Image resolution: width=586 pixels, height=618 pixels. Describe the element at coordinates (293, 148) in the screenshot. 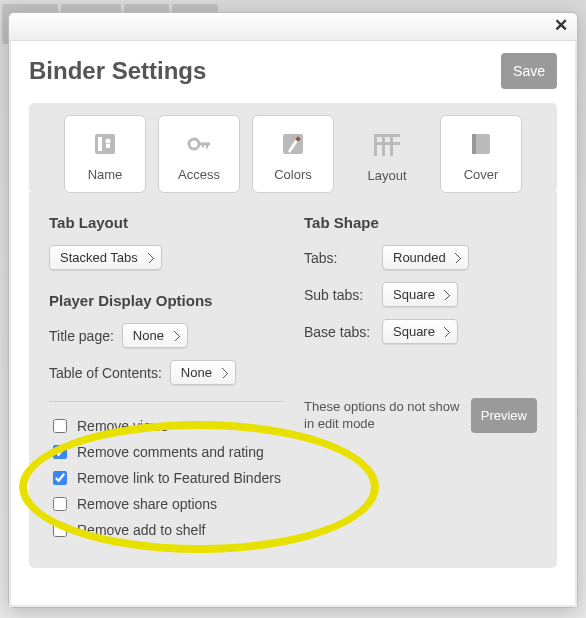

I see `settings-tabstrip: Name Access Colors Layout` at that location.